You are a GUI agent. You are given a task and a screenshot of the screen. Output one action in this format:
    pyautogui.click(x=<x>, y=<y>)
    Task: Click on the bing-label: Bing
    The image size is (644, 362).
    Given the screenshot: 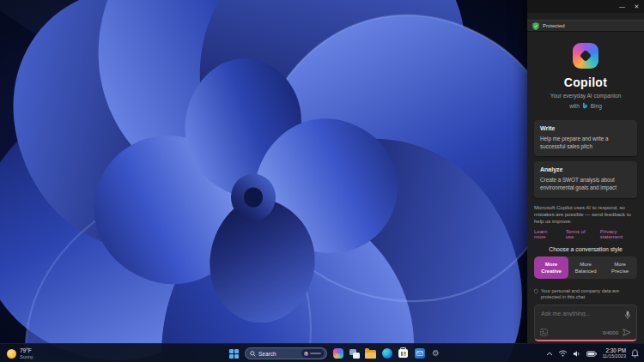 What is the action you would take?
    pyautogui.click(x=596, y=106)
    